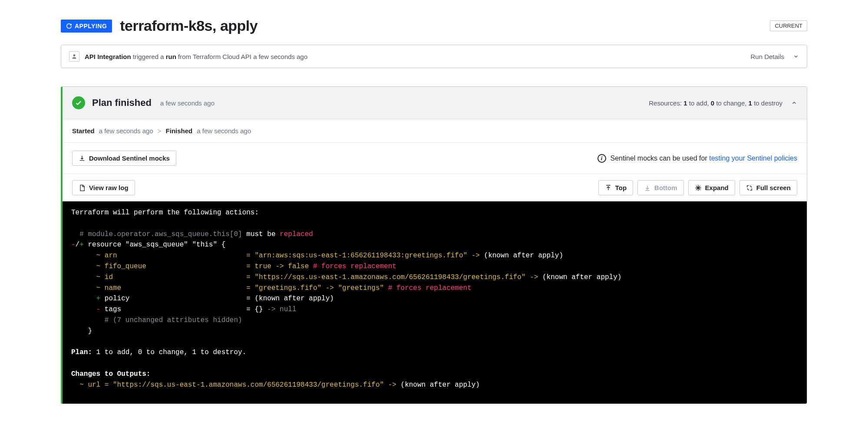  I want to click on download-icon, so click(82, 158).